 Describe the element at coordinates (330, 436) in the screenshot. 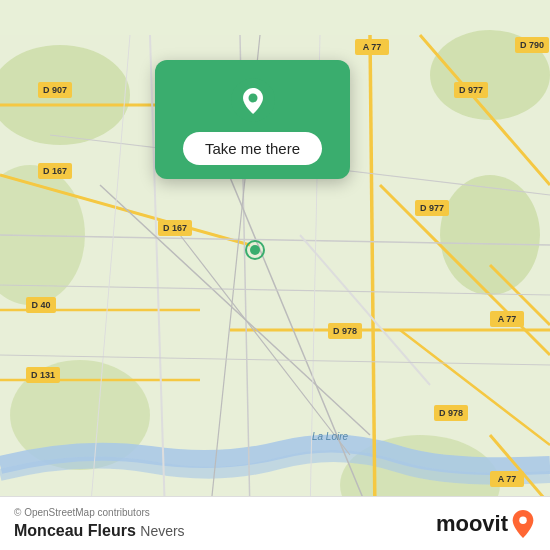

I see `svg-text: La Loire` at that location.